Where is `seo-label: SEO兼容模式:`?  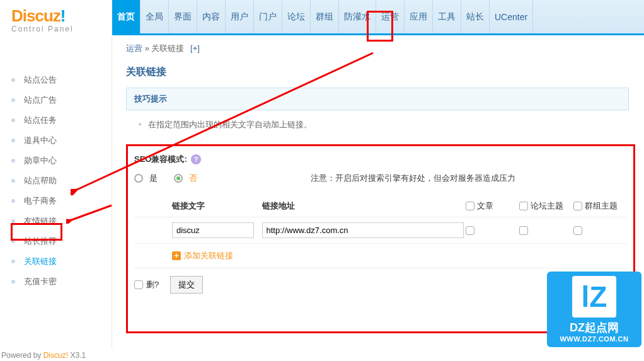 seo-label: SEO兼容模式: is located at coordinates (161, 159).